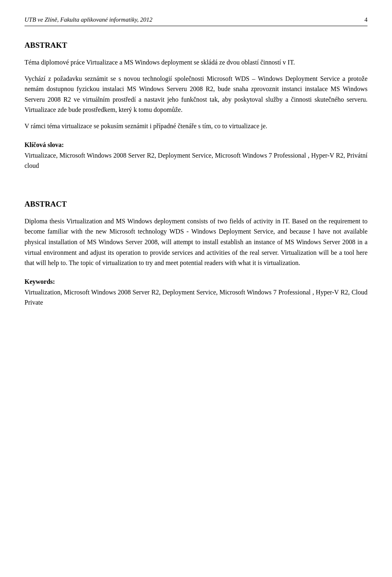  I want to click on abstrakt-paragraph-3: V rámci téma virtualizace se pokusím sez…, so click(196, 126).